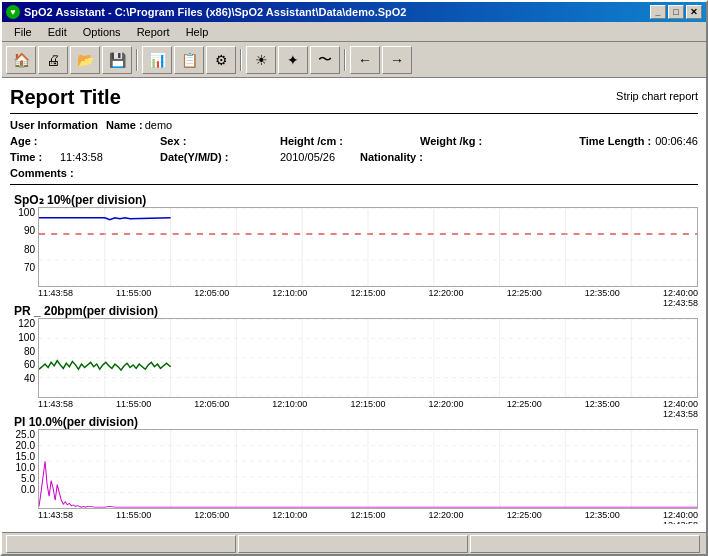 This screenshot has width=708, height=556. What do you see at coordinates (56, 295) in the screenshot?
I see `spo2-x-0: 11:43:58` at bounding box center [56, 295].